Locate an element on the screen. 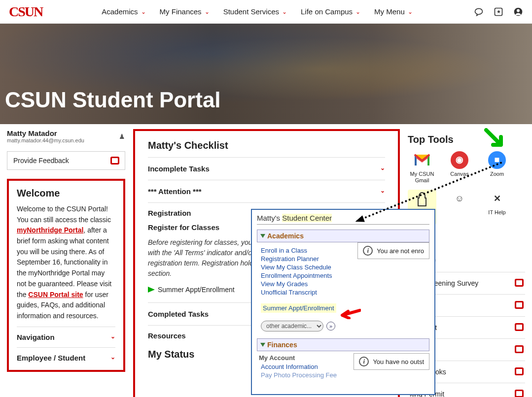 This screenshot has width=532, height=397. info-not-enrolled: iYou are not enro is located at coordinates (393, 251).